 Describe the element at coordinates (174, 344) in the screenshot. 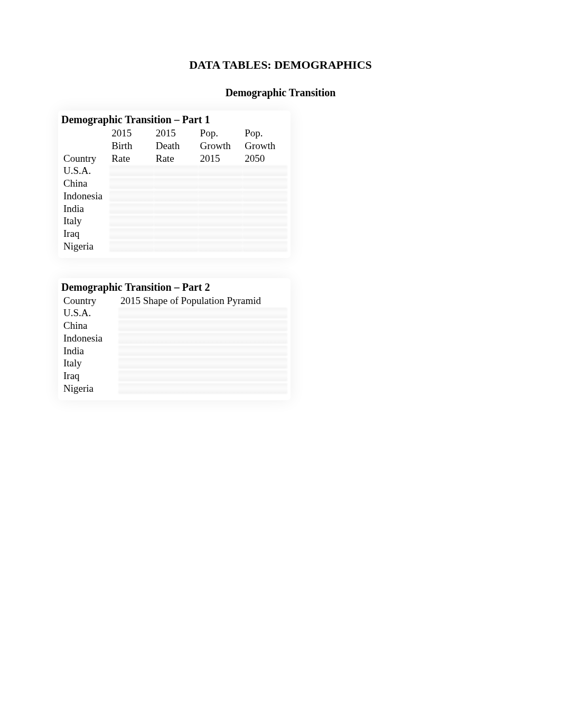

I see `table2: Country 2015 Shape of Population Pyramid…` at that location.